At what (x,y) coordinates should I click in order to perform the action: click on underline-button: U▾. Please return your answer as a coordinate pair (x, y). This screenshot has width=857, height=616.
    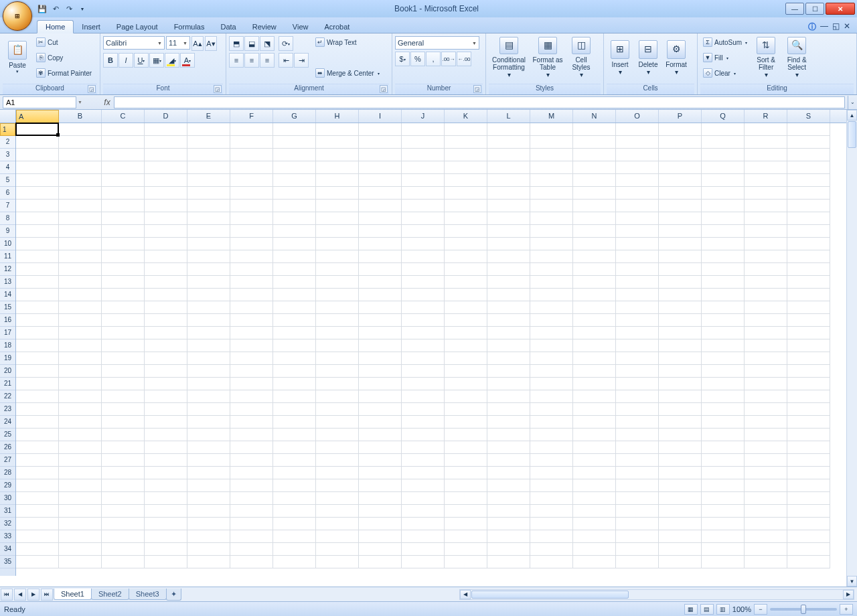
    Looking at the image, I should click on (141, 60).